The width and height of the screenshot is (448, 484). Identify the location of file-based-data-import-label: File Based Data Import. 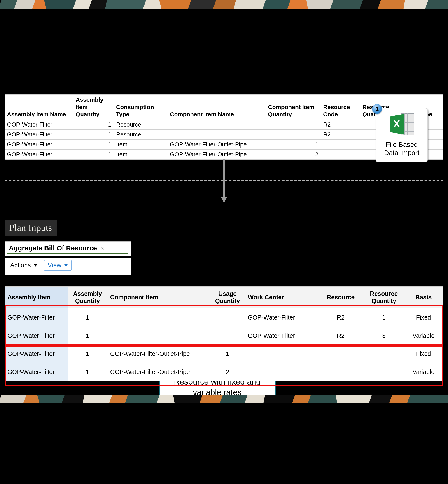
(402, 148).